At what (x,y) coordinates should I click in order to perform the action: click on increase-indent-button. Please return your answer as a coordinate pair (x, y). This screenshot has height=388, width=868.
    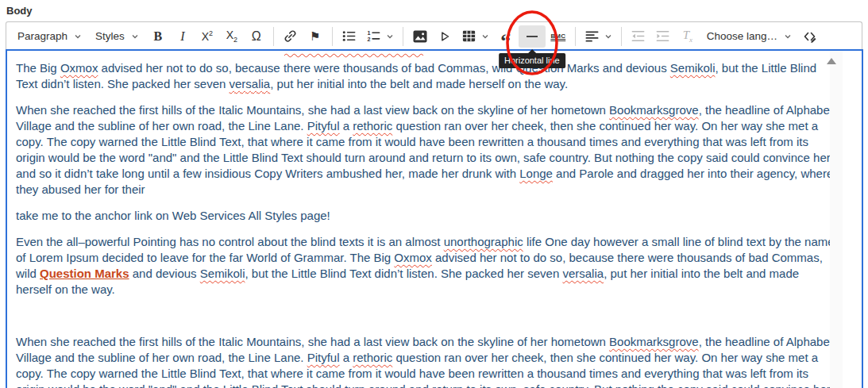
    Looking at the image, I should click on (663, 36).